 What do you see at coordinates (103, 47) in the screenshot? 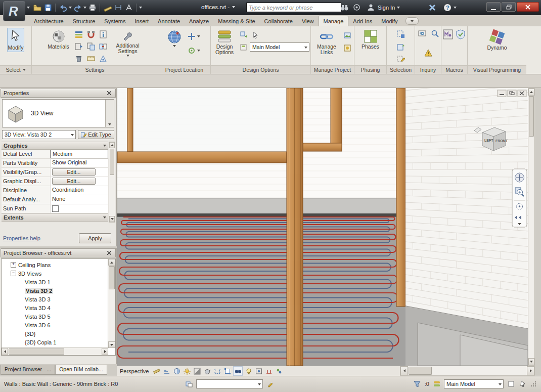
I see `transfer-project-standards-icon` at bounding box center [103, 47].